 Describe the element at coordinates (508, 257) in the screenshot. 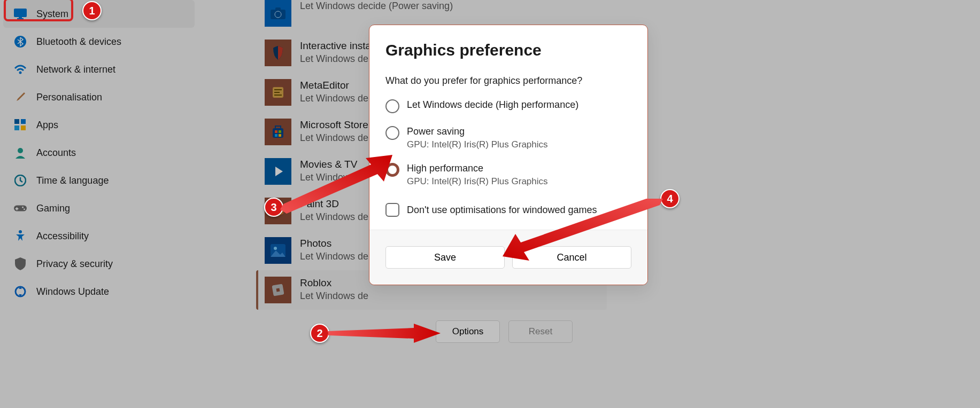

I see `dialog-footer: Save Cancel` at that location.